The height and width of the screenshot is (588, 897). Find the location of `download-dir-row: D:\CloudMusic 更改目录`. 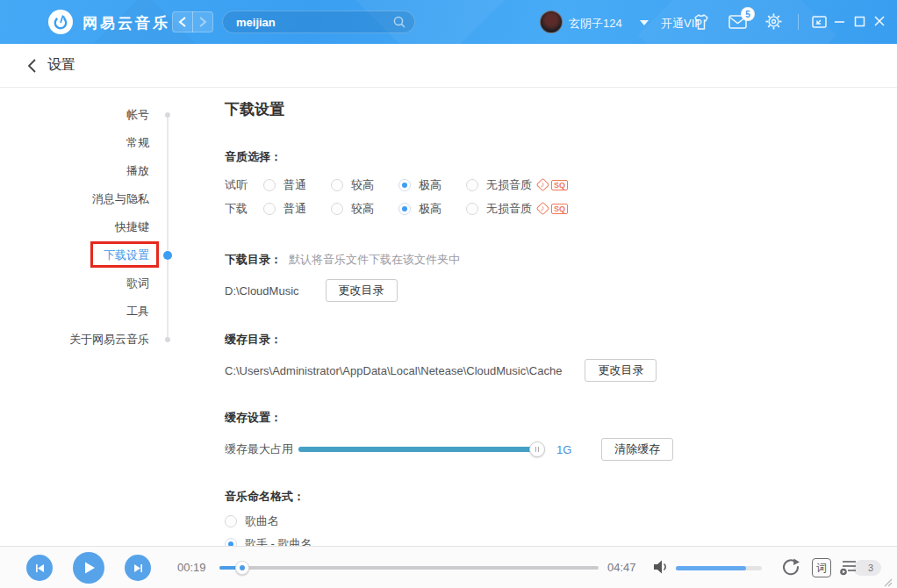

download-dir-row: D:\CloudMusic 更改目录 is located at coordinates (558, 290).